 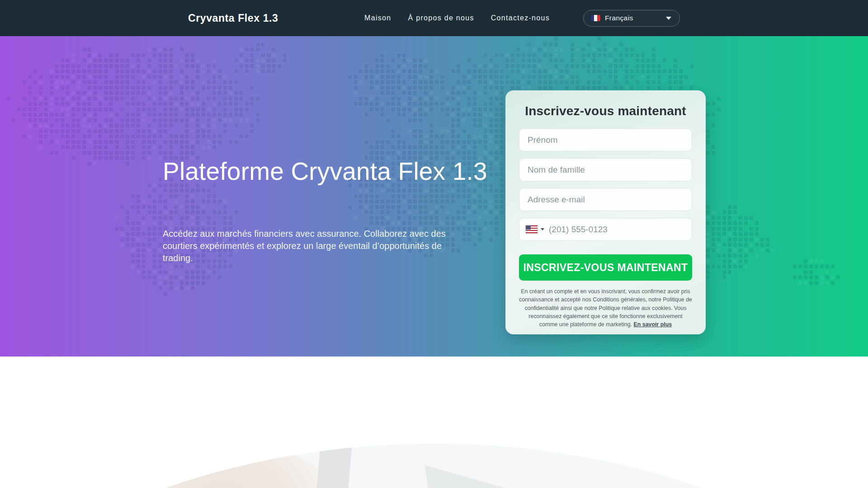 I want to click on chevron-down-icon, so click(x=669, y=18).